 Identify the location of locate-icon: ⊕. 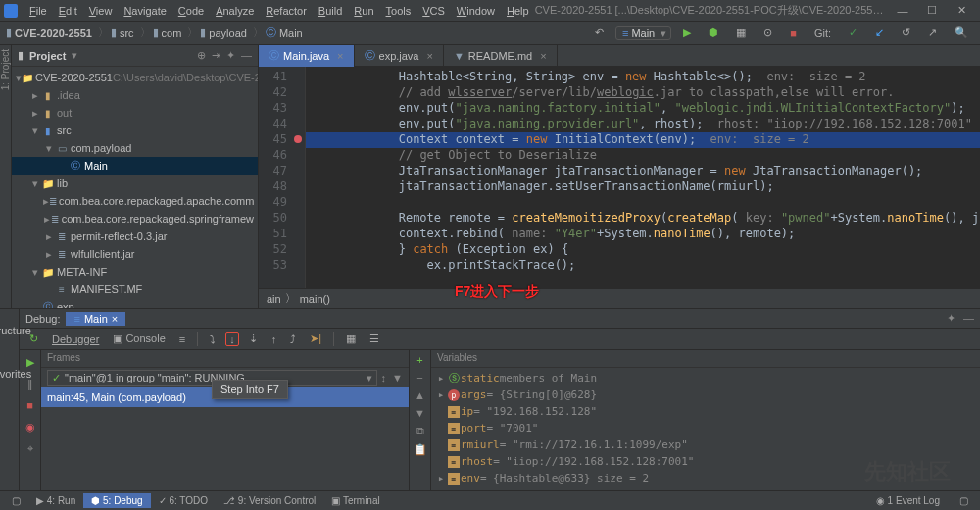
(202, 55).